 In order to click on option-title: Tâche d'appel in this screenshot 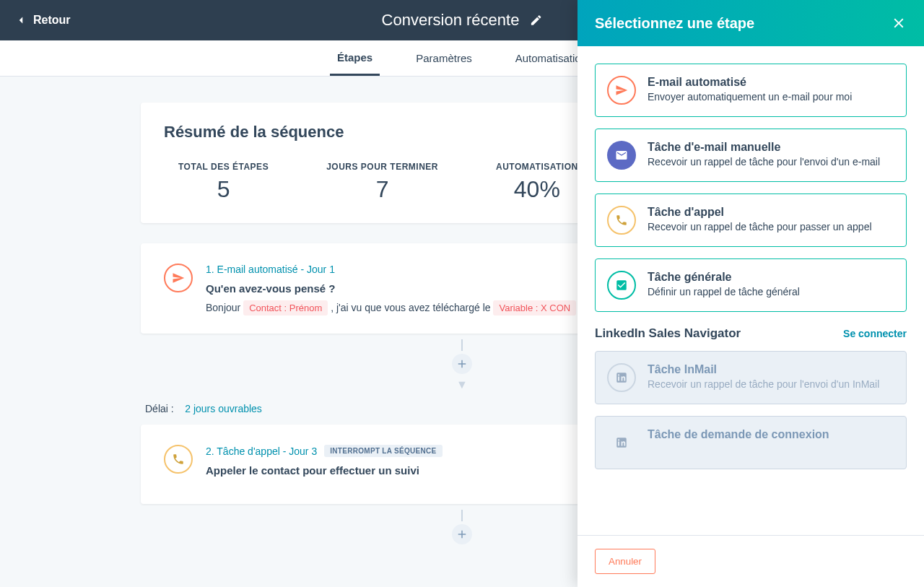, I will do `click(759, 212)`.